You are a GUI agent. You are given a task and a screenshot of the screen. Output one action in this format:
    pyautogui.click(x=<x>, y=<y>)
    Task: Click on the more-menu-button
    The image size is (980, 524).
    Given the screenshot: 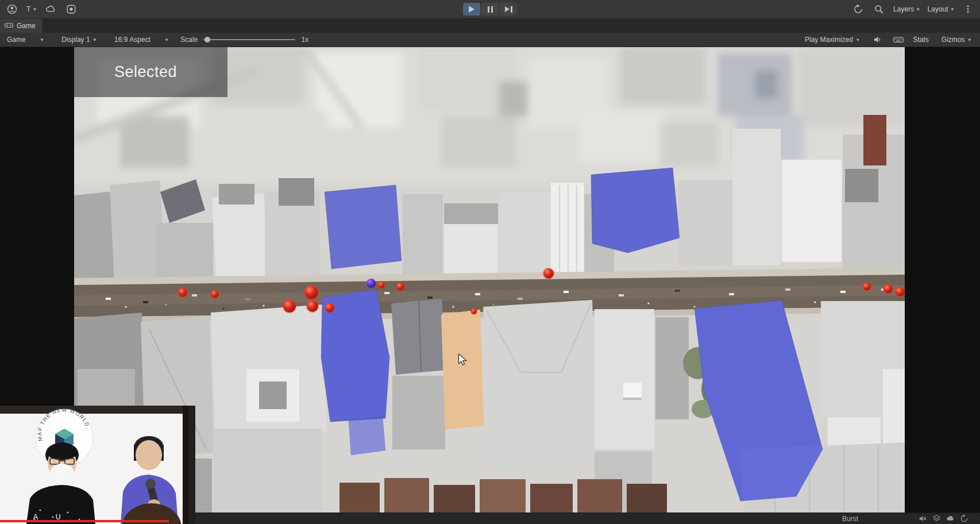 What is the action you would take?
    pyautogui.click(x=968, y=9)
    